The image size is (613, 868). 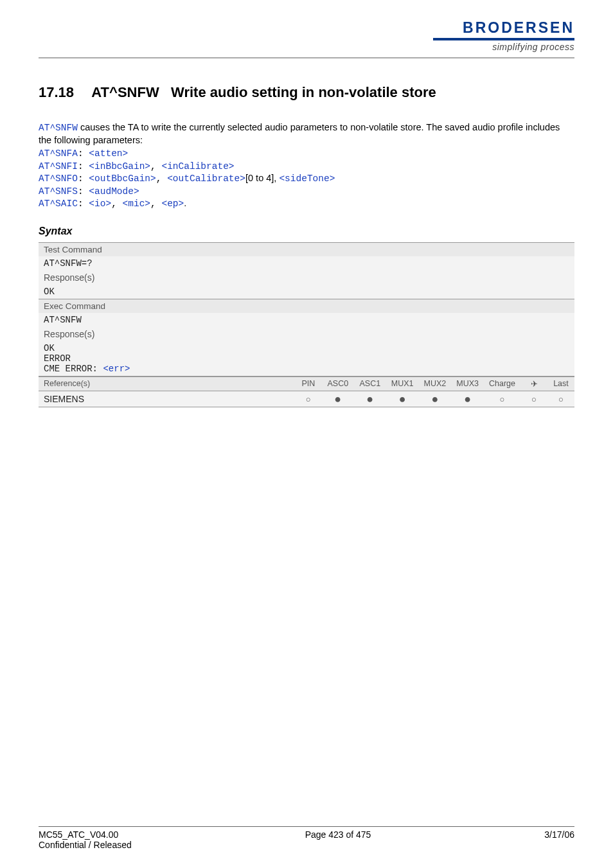 I want to click on param-link: <inCalibrate>, so click(x=198, y=166).